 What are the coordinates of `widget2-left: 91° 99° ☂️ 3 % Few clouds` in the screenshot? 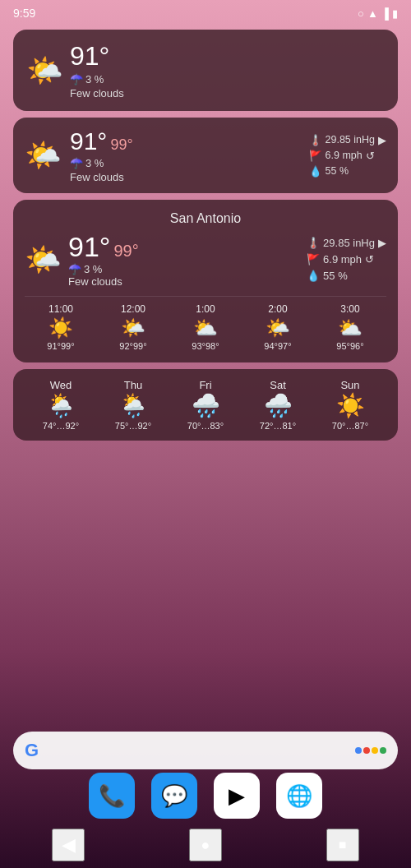 It's located at (102, 155).